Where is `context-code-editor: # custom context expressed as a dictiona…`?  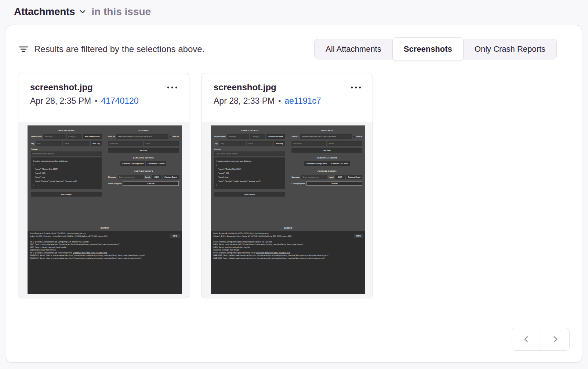
context-code-editor: # custom context expressed as a dictiona… is located at coordinates (250, 173).